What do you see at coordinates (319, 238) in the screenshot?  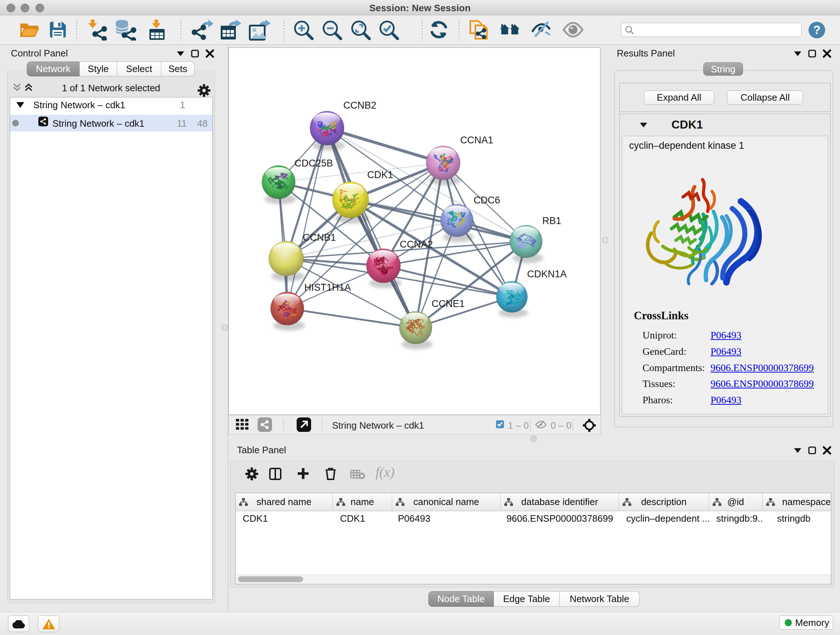 I see `svg-text: CCNB1` at bounding box center [319, 238].